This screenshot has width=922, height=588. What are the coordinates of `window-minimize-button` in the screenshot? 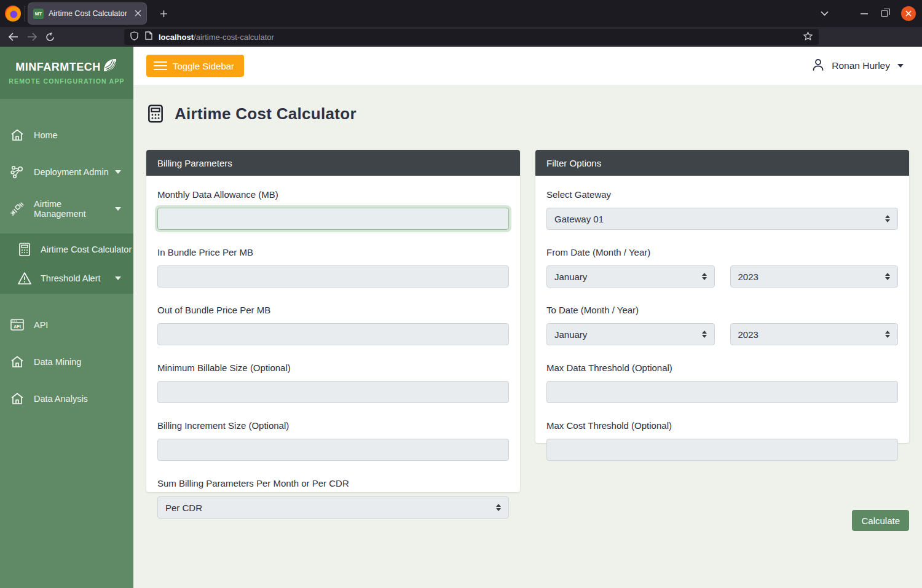 It's located at (864, 14).